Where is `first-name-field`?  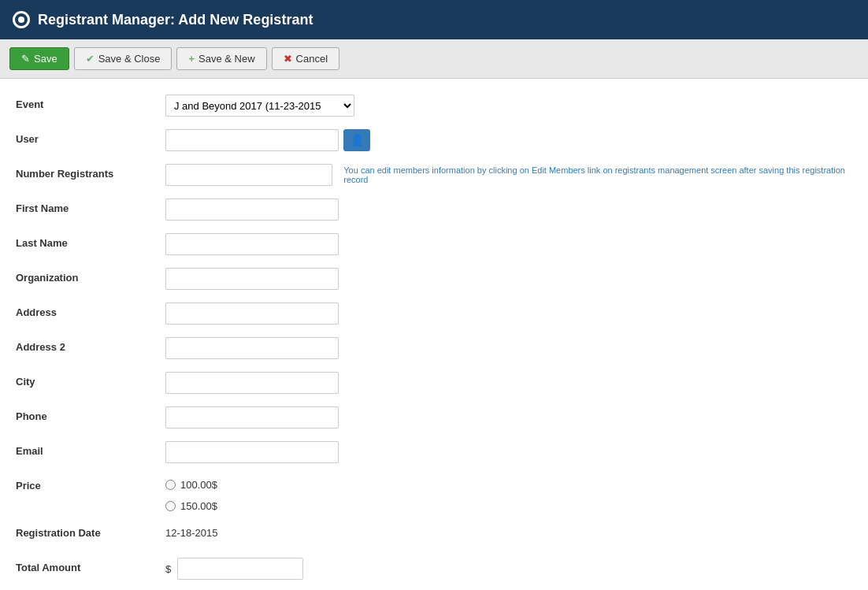
first-name-field is located at coordinates (509, 210).